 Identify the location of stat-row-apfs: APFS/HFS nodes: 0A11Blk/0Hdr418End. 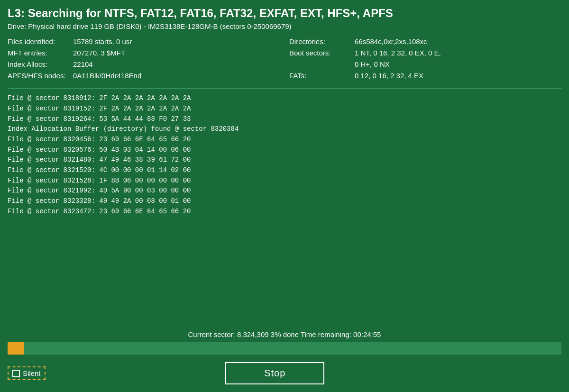
(144, 76).